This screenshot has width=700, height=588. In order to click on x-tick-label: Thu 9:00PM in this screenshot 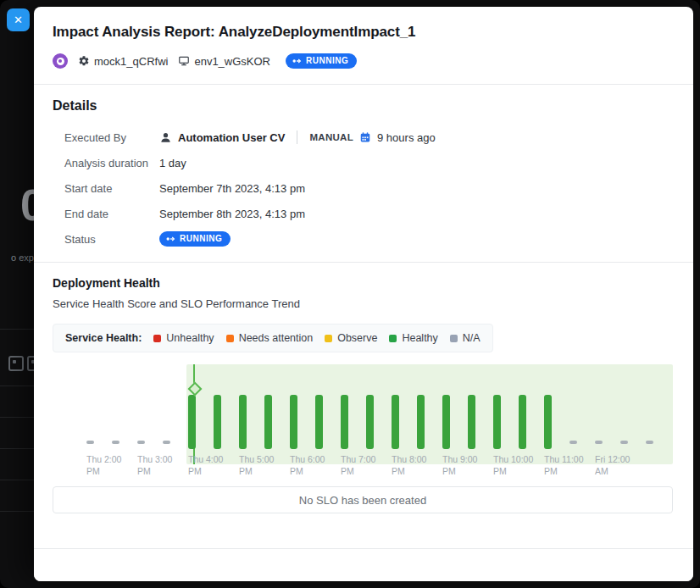, I will do `click(459, 466)`.